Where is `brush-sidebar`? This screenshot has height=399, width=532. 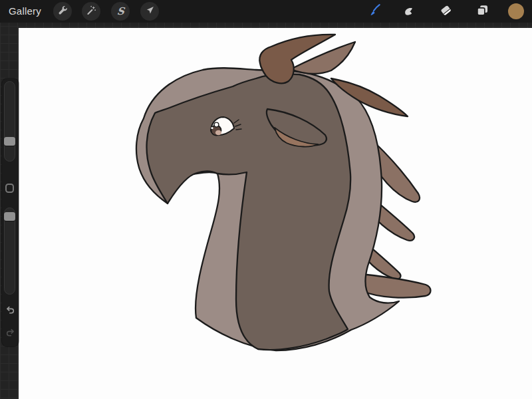
brush-sidebar is located at coordinates (11, 213).